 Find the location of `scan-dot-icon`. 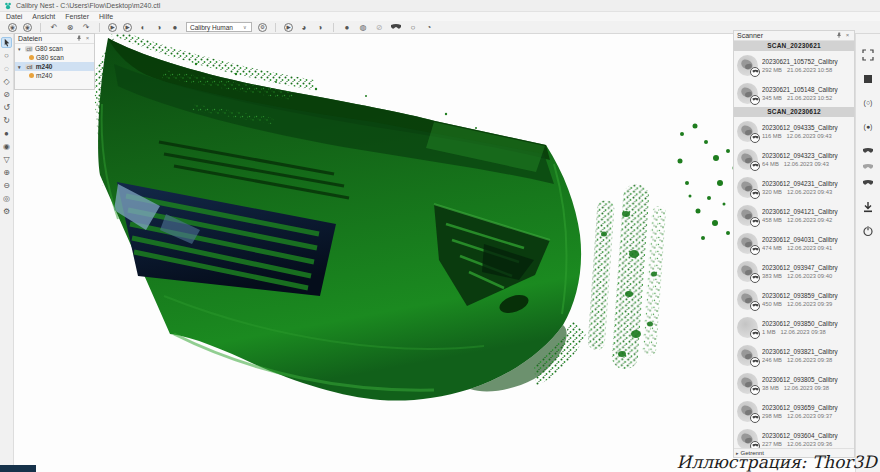

scan-dot-icon is located at coordinates (32, 76).